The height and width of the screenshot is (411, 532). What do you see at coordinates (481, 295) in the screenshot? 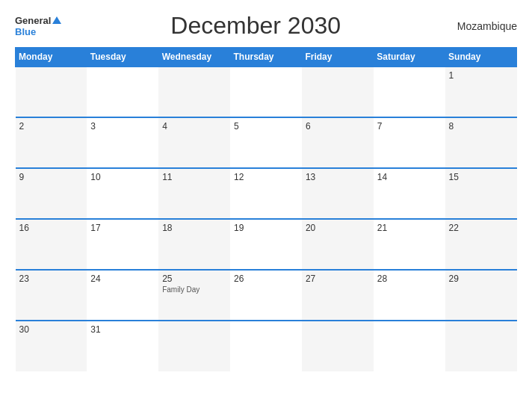
I see `calendar-cell: 29` at bounding box center [481, 295].